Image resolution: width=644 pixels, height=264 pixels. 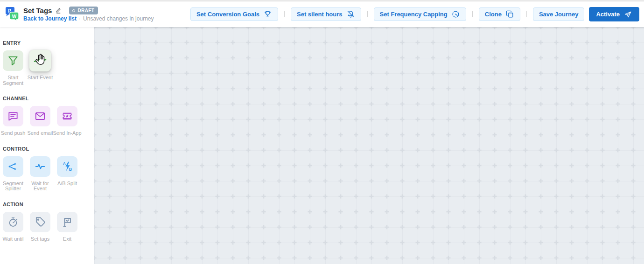 What do you see at coordinates (86, 10) in the screenshot?
I see `badge-label: DRAFT` at bounding box center [86, 10].